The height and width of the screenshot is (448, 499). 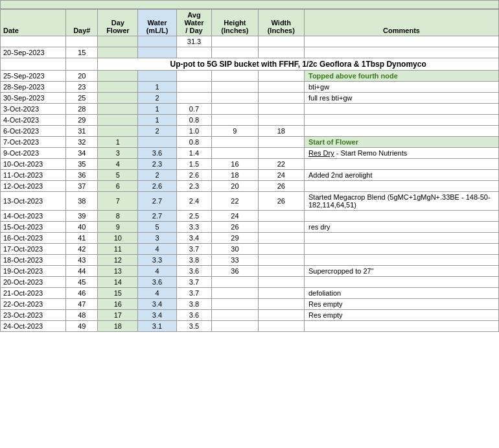 I want to click on cell-comment: Res empty, so click(x=402, y=305).